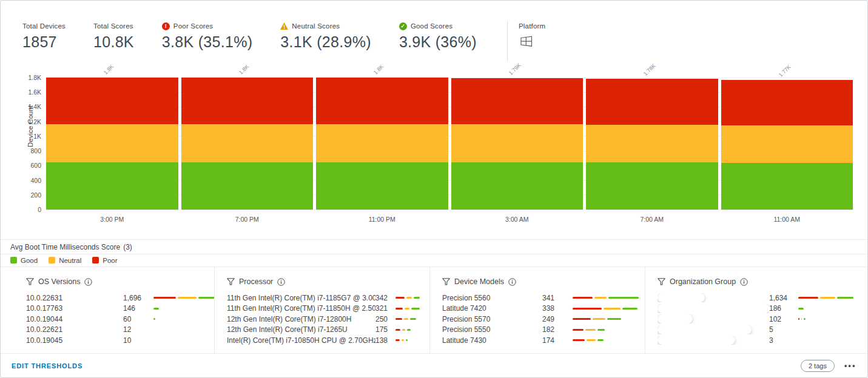 Image resolution: width=868 pixels, height=378 pixels. Describe the element at coordinates (557, 308) in the screenshot. I see `row-value: 338` at that location.